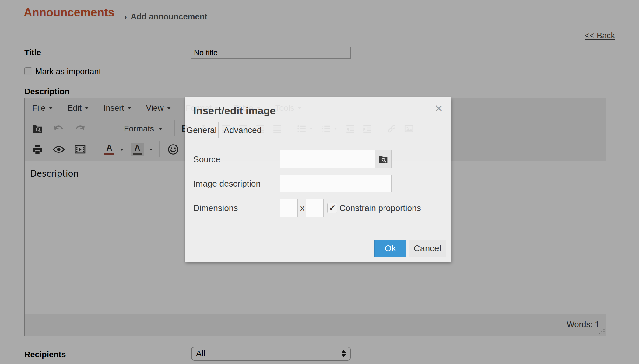  What do you see at coordinates (332, 208) in the screenshot?
I see `check-icon: ✔` at bounding box center [332, 208].